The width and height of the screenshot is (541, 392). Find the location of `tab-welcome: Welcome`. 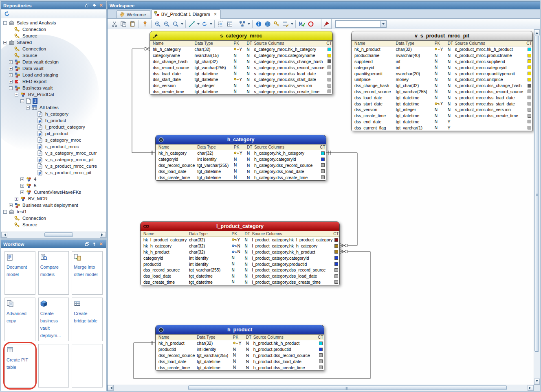

tab-welcome: Welcome is located at coordinates (134, 14).